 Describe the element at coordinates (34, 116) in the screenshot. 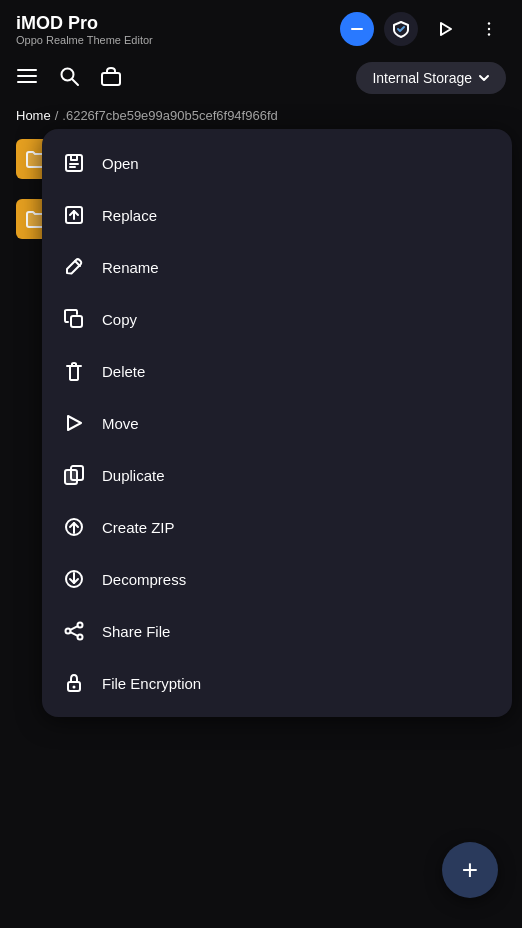

I see `breadcrumb-home: Home` at that location.